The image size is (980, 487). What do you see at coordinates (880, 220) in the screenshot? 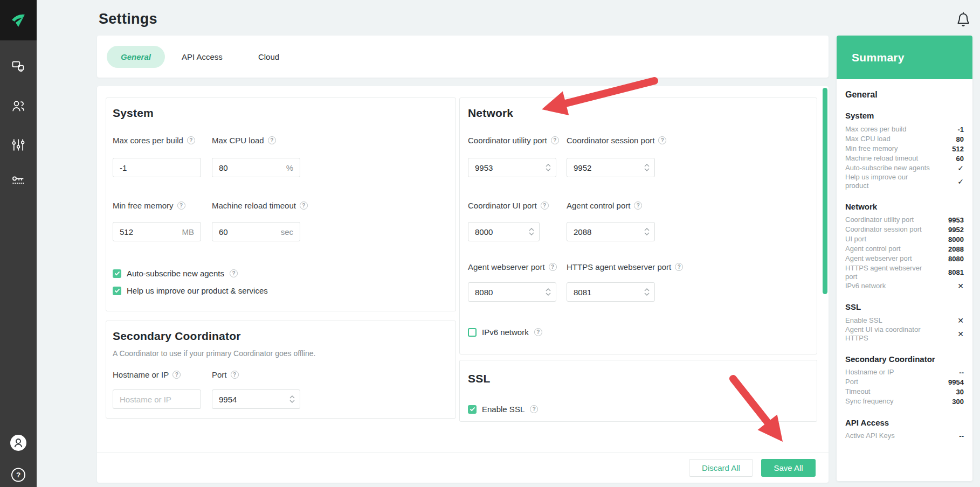
I see `summary-row-label: Coordinator utility port` at bounding box center [880, 220].